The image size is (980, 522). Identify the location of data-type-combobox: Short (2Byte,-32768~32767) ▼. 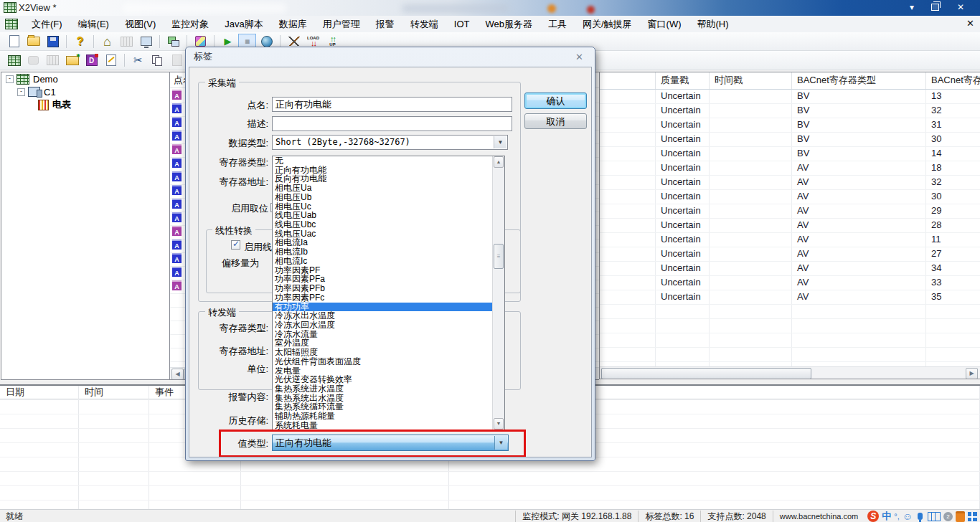
(390, 142).